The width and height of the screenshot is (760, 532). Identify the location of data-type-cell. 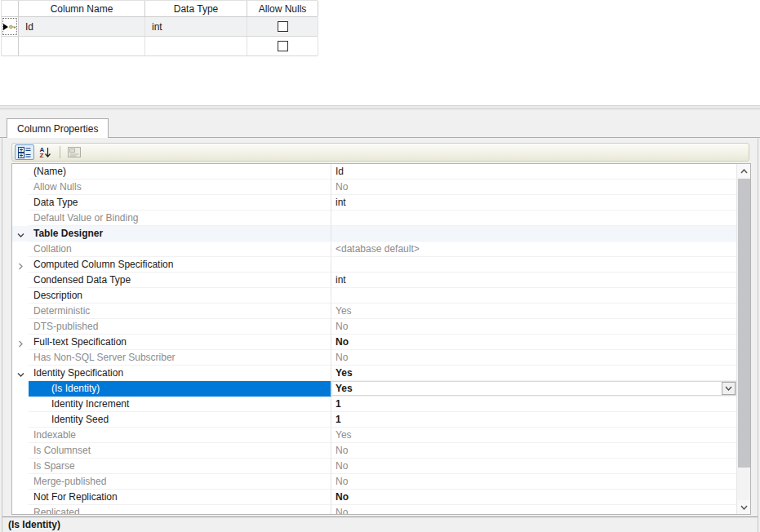
(196, 46).